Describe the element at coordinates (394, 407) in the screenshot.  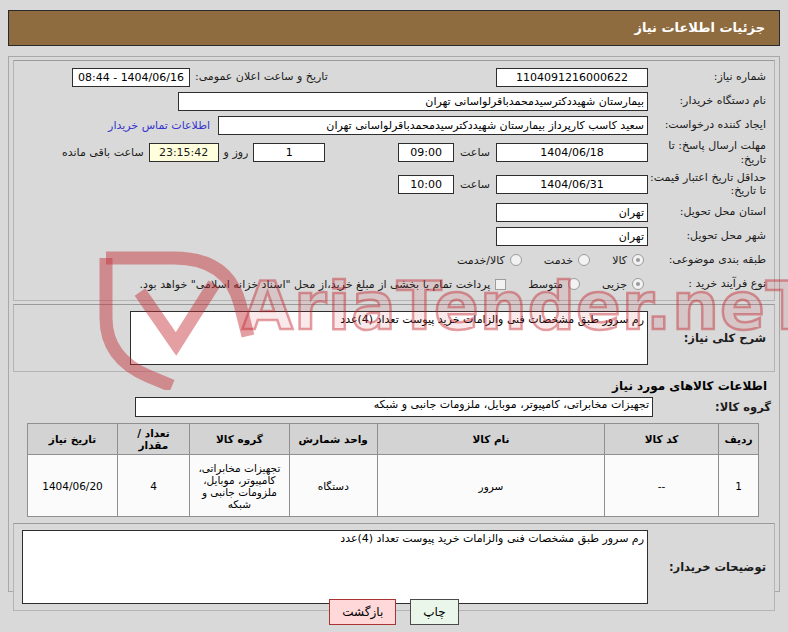
I see `goods-group-input: تجهیزات مخابراتی، کامپیوتر، موبایل، ملزو…` at that location.